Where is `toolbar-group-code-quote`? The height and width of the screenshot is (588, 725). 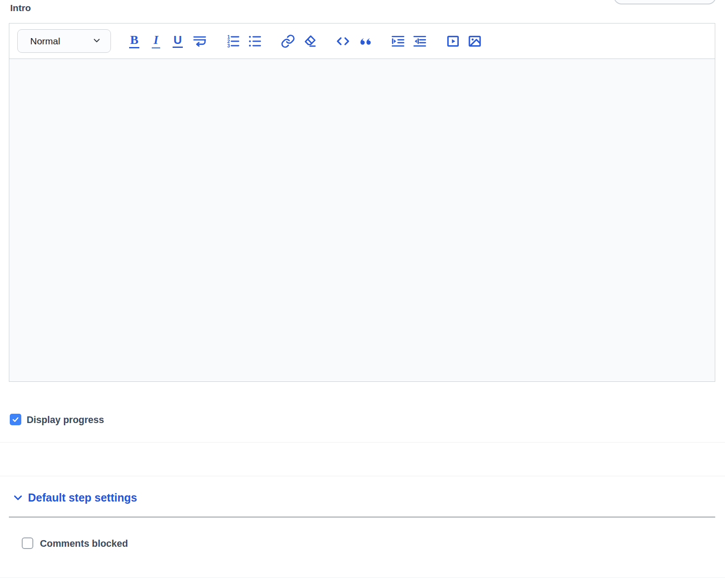
toolbar-group-code-quote is located at coordinates (354, 41).